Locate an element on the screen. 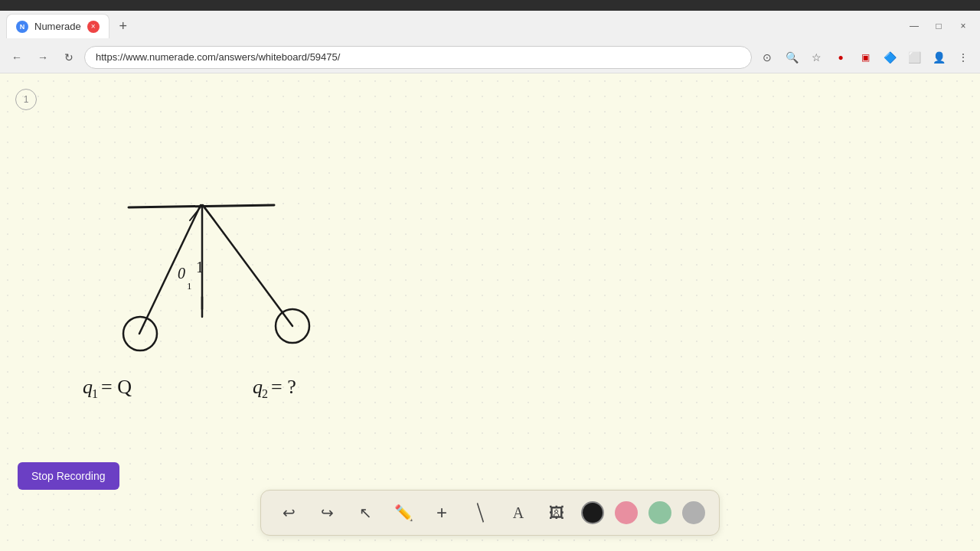 This screenshot has width=980, height=551. text-tool-button: A is located at coordinates (518, 513).